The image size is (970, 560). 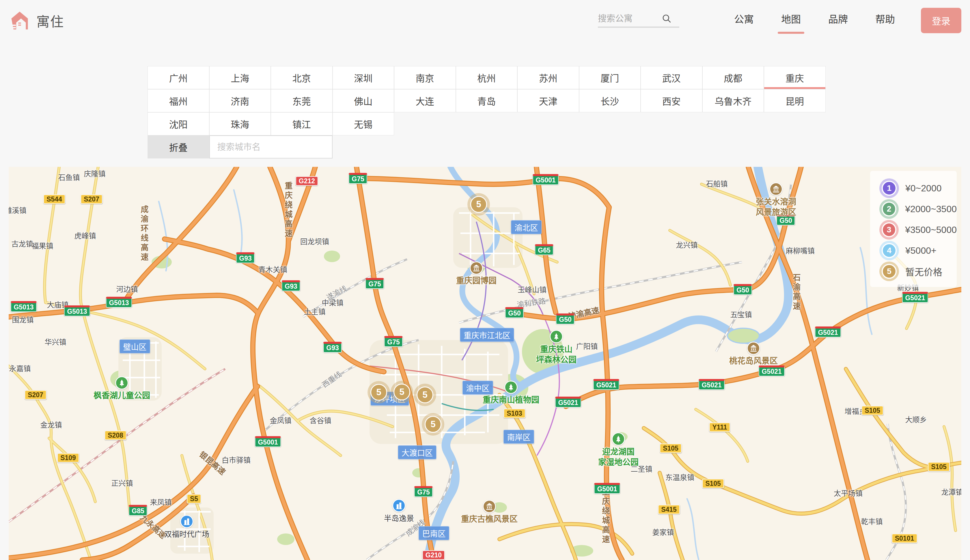 I want to click on collapse-button: 折叠, so click(x=178, y=147).